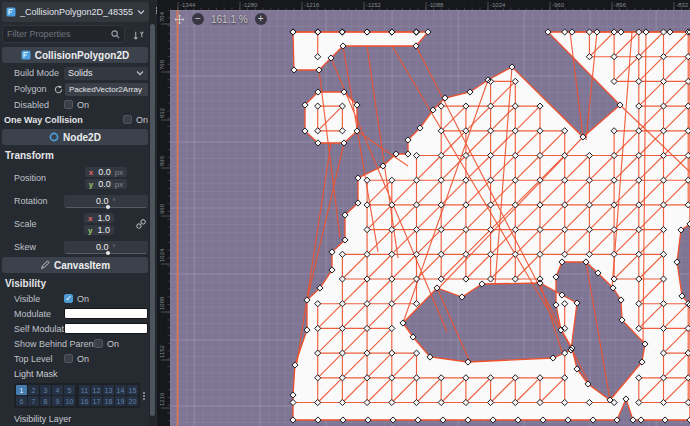  I want to click on category-collision-polygon2d: CollisionPolygon2D, so click(75, 55).